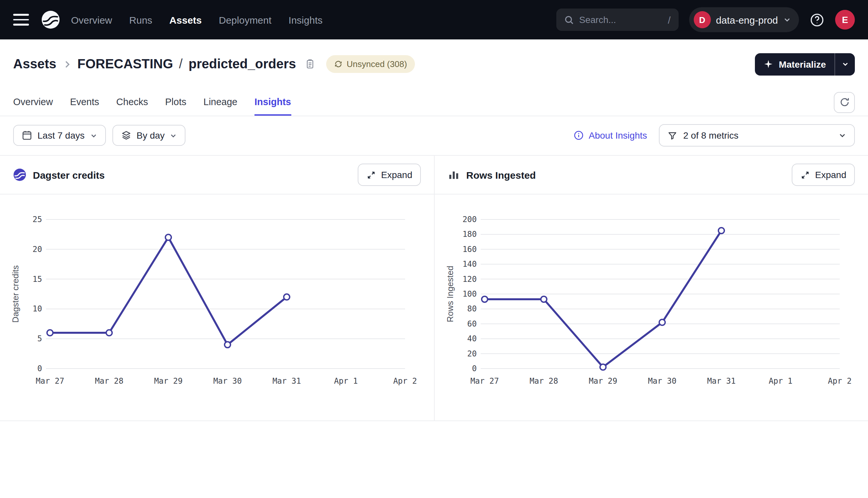 This screenshot has height=498, width=868. What do you see at coordinates (33, 102) in the screenshot?
I see `tab-overview: Overview` at bounding box center [33, 102].